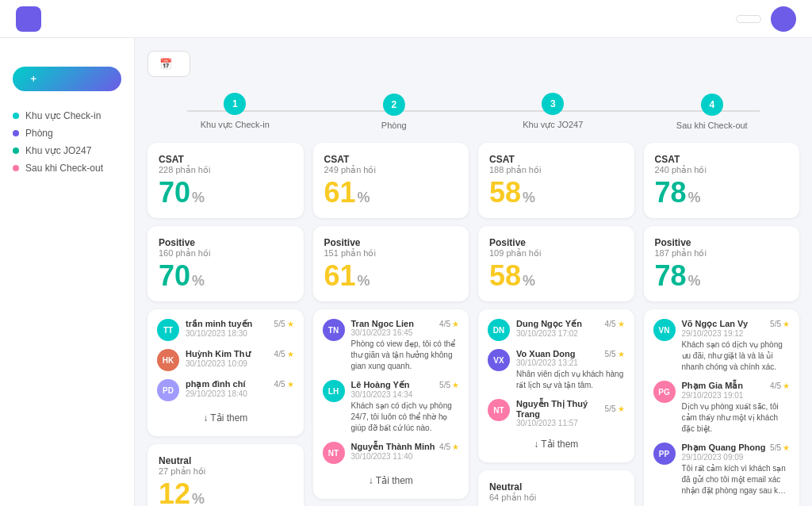 The image size is (812, 506). What do you see at coordinates (67, 168) in the screenshot?
I see `sidebar-item: Sau khi Check-out` at bounding box center [67, 168].